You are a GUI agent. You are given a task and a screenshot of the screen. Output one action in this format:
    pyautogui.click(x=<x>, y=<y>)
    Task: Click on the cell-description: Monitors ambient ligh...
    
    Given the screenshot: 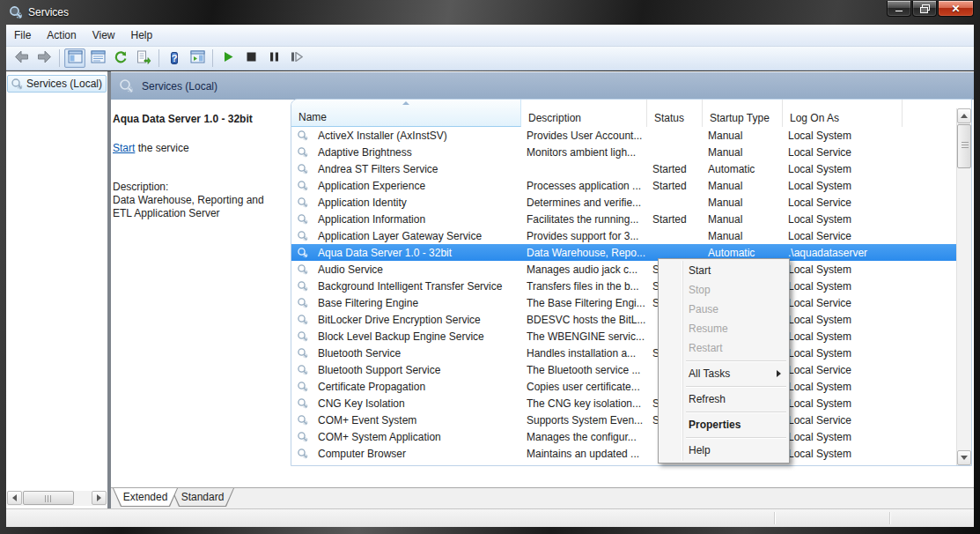 What is the action you would take?
    pyautogui.click(x=590, y=152)
    